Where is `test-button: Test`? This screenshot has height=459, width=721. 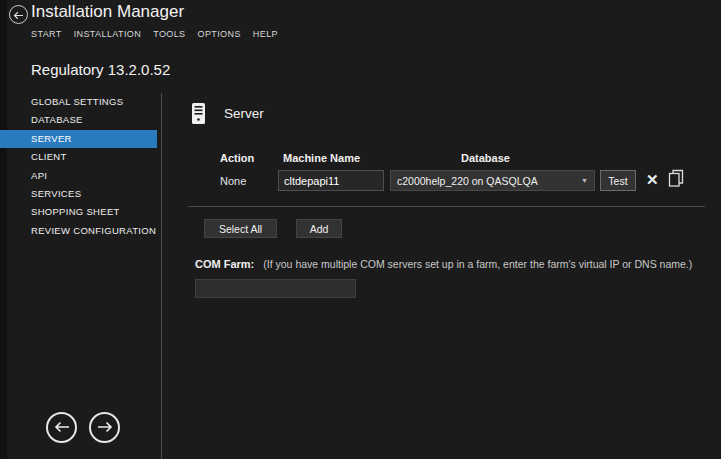
test-button: Test is located at coordinates (618, 180).